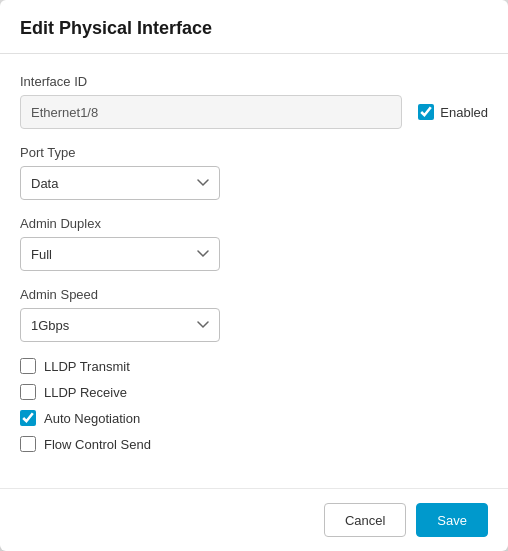  What do you see at coordinates (254, 366) in the screenshot?
I see `lldp-transmit-item: LLDP Transmit` at bounding box center [254, 366].